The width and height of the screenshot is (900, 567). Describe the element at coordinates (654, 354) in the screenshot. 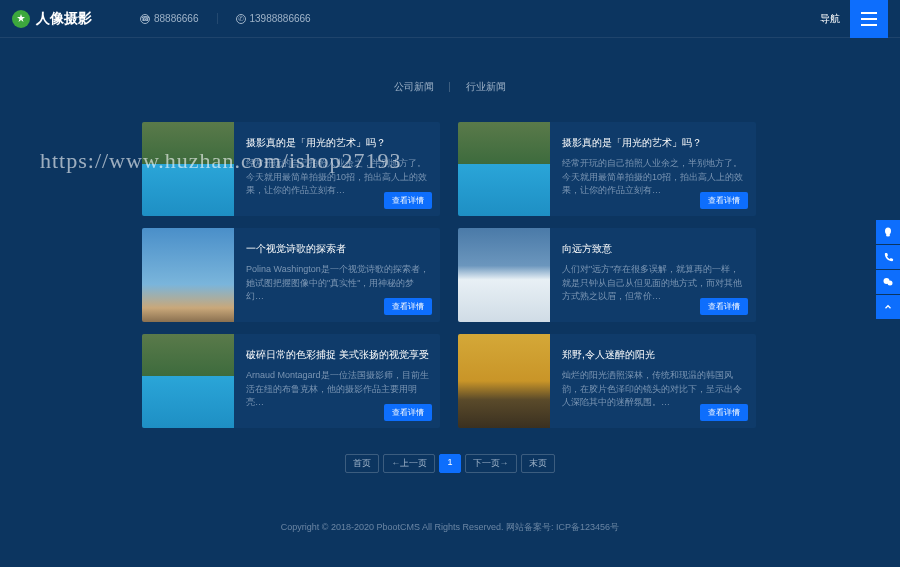

I see `card-title: 郑野,令人迷醉的阳光` at that location.